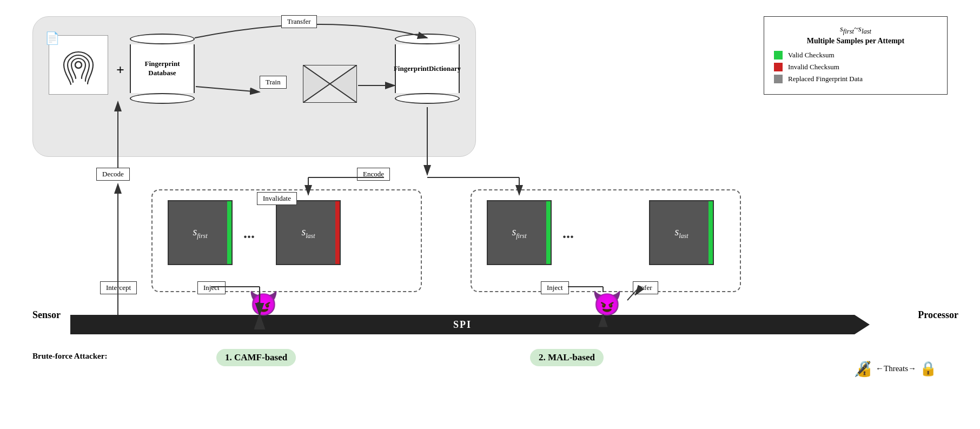  Describe the element at coordinates (113, 174) in the screenshot. I see `decode-label: Decode` at that location.